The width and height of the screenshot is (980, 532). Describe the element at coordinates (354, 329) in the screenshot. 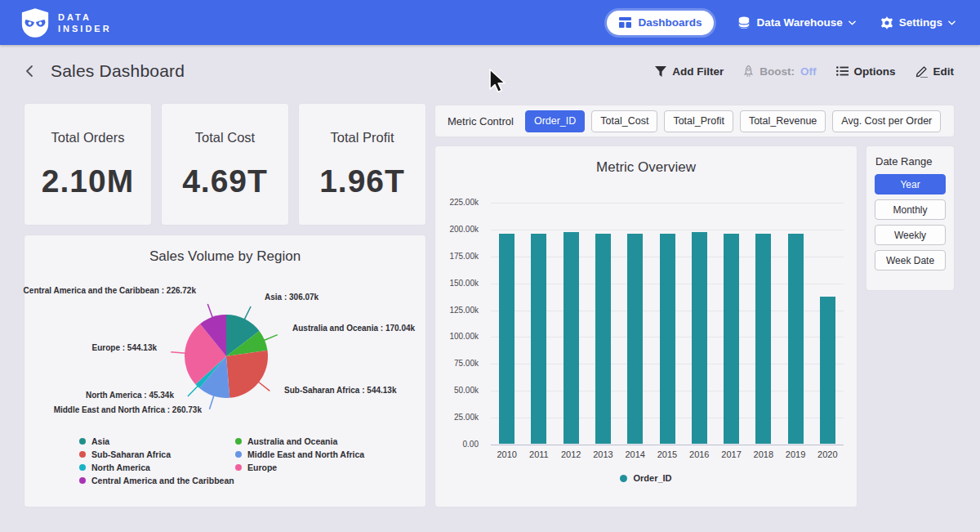

I see `pie-label-australia-oceania: Australia and Oceania : 170.04k` at that location.